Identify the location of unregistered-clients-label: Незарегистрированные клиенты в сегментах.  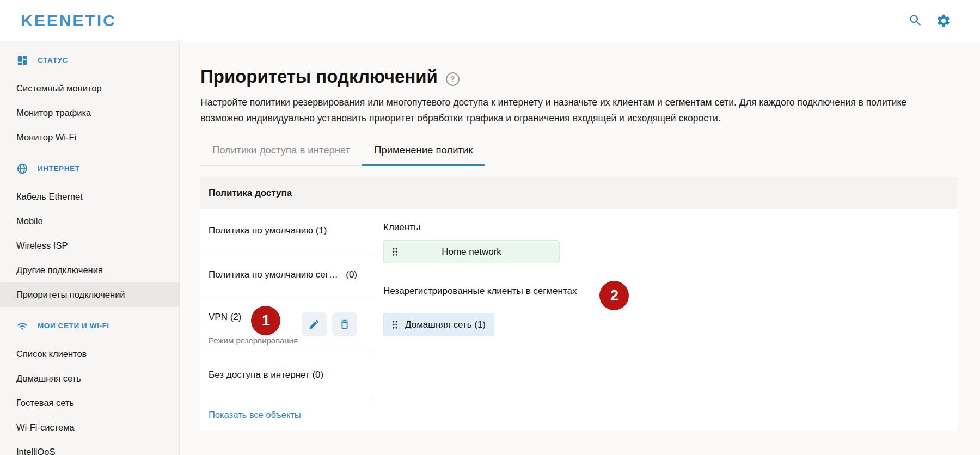
(480, 291).